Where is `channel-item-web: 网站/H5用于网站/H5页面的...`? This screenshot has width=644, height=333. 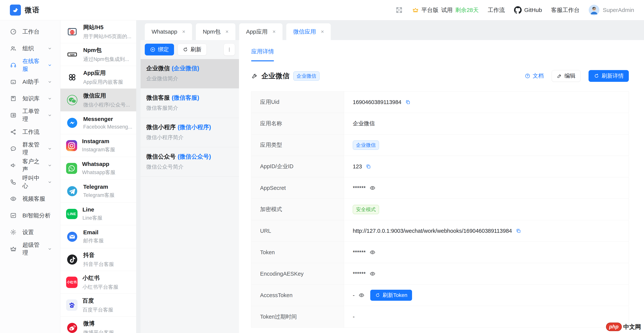
channel-item-web: 网站/H5用于网站/H5页面的... is located at coordinates (98, 32).